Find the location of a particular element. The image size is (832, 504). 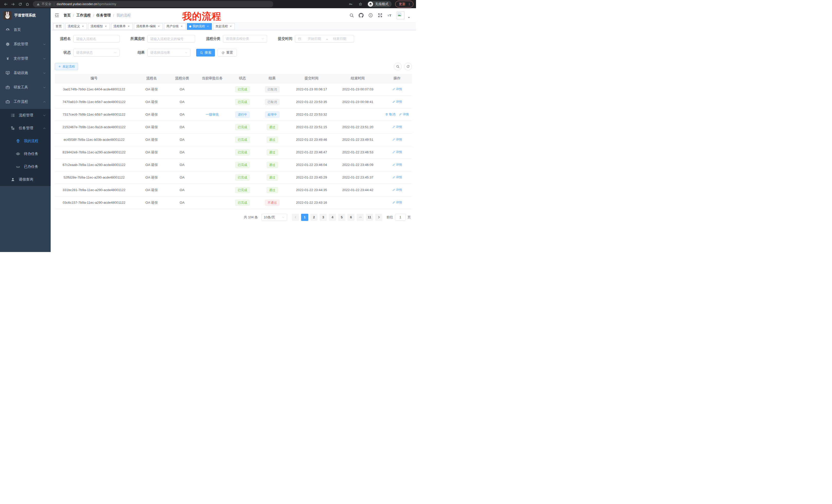

goto-page-input is located at coordinates (400, 217).